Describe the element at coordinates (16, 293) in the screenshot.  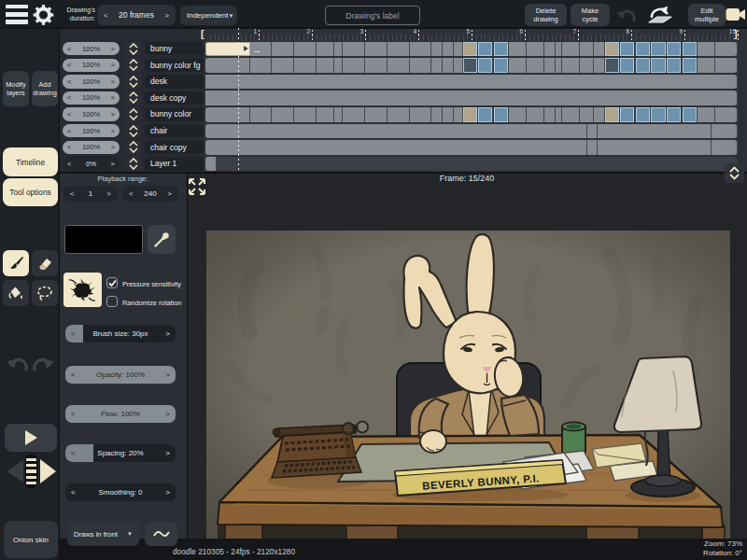
I see `fill-tool-button` at that location.